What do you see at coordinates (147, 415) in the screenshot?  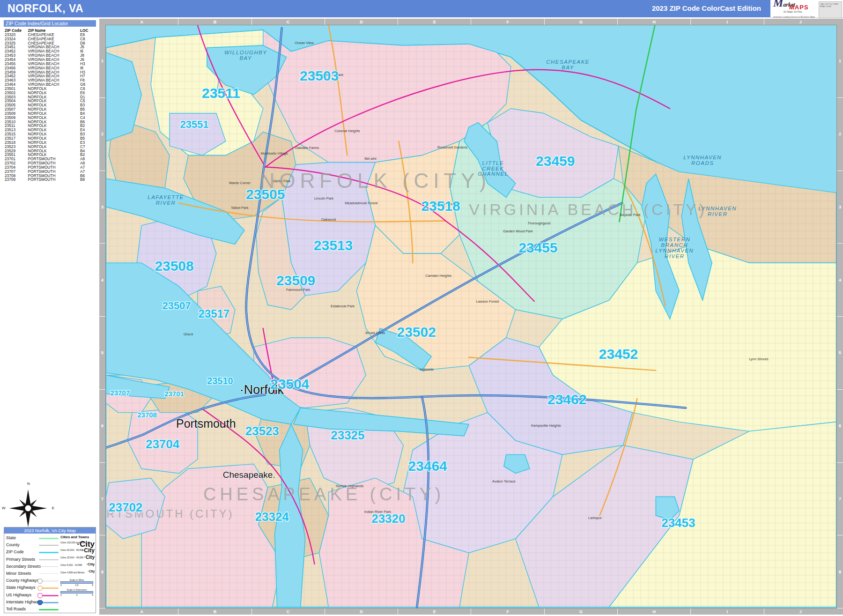 I see `zip-code-label-23708: 23708` at bounding box center [147, 415].